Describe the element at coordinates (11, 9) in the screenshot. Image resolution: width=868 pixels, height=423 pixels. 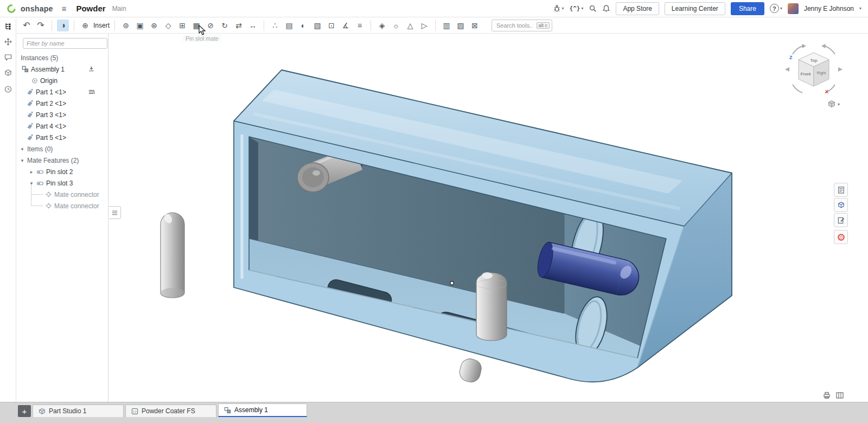
I see `onshape-logo-icon` at that location.